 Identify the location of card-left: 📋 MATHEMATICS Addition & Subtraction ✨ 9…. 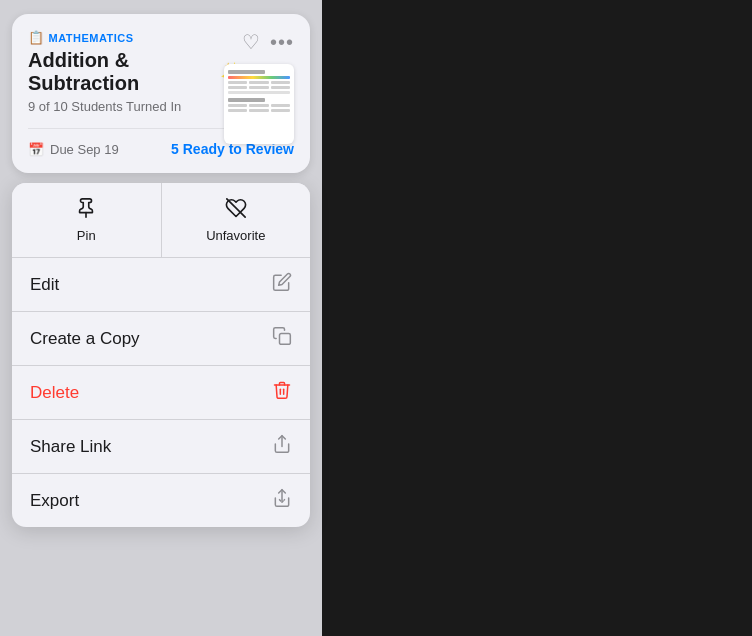
(135, 72).